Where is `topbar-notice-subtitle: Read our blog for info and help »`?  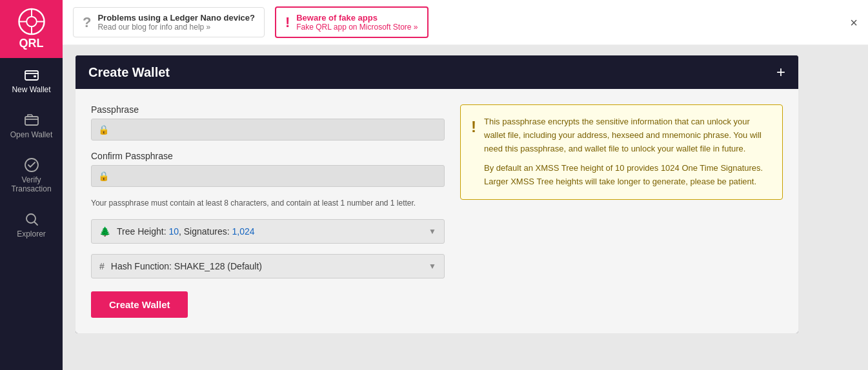 topbar-notice-subtitle: Read our blog for info and help » is located at coordinates (176, 27).